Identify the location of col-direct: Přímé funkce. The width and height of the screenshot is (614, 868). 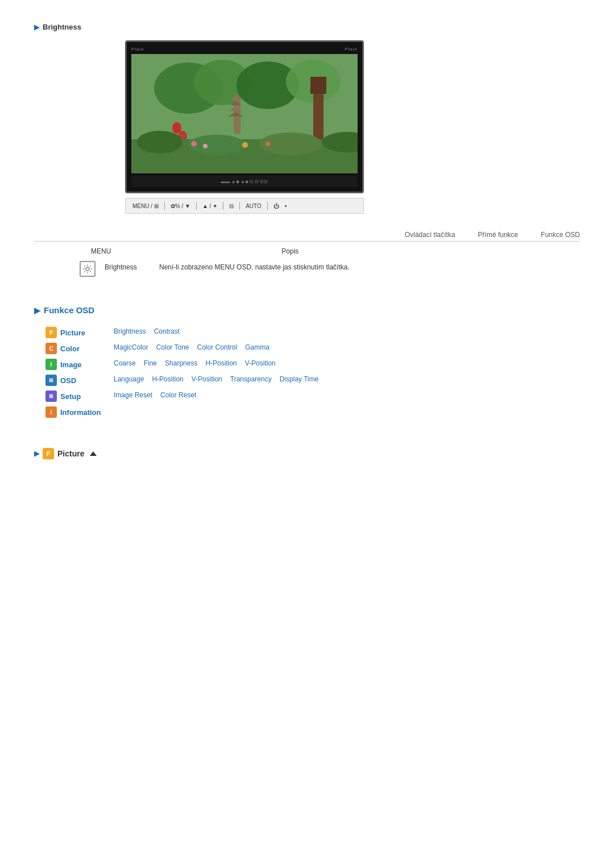
(498, 235).